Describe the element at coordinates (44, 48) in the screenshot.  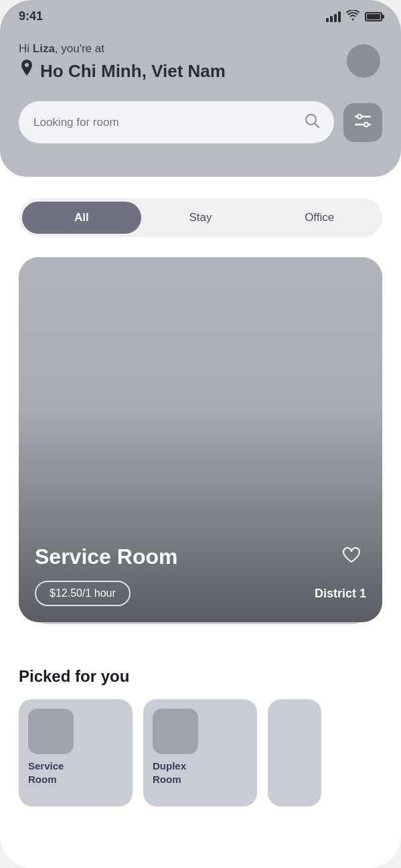
I see `user-name: Liza` at that location.